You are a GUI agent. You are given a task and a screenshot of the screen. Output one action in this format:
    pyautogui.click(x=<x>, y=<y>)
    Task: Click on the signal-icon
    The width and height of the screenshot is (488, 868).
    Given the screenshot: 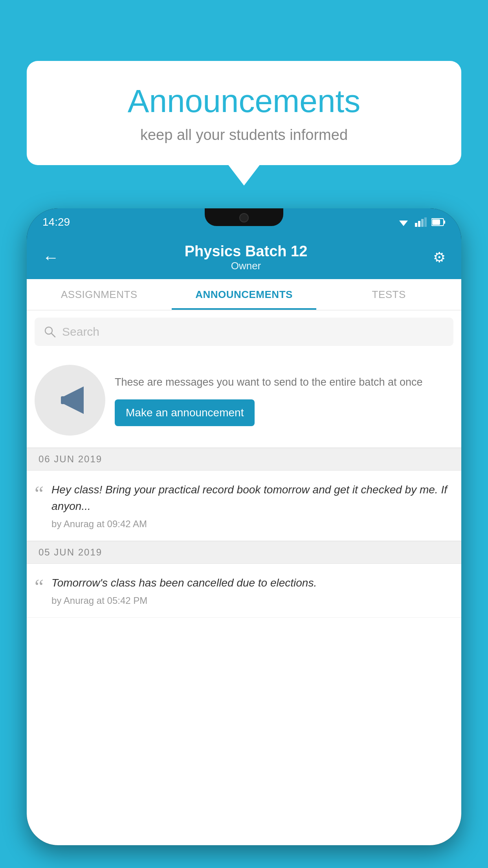 What is the action you would take?
    pyautogui.click(x=421, y=222)
    